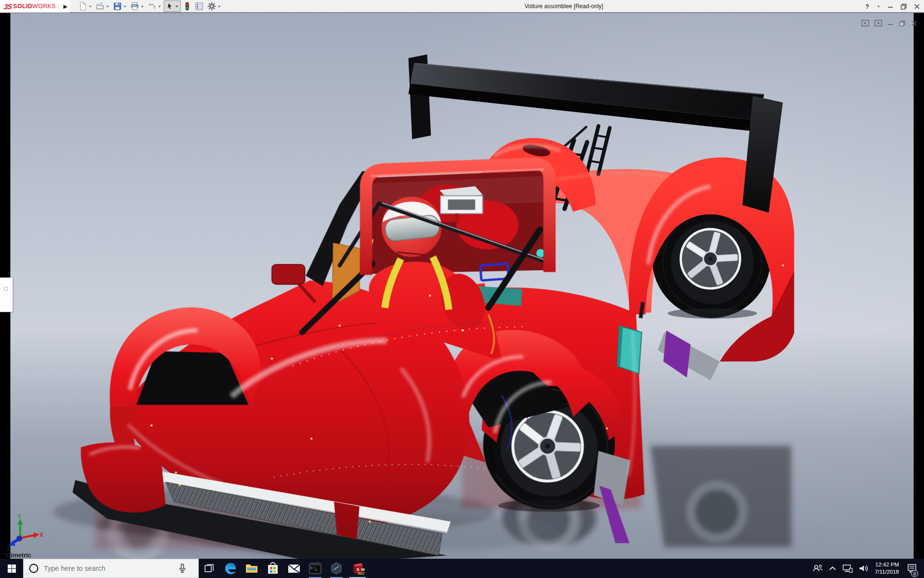 This screenshot has height=578, width=924. Describe the element at coordinates (17, 555) in the screenshot. I see `view-orientation-label: *Dimetric` at that location.